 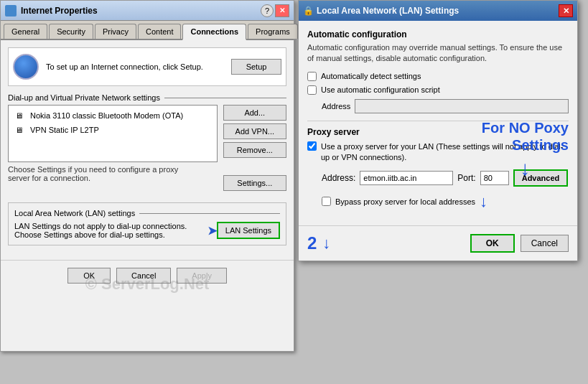 What do you see at coordinates (438, 76) in the screenshot?
I see `auto-detect-row: Automatically detect settings` at bounding box center [438, 76].